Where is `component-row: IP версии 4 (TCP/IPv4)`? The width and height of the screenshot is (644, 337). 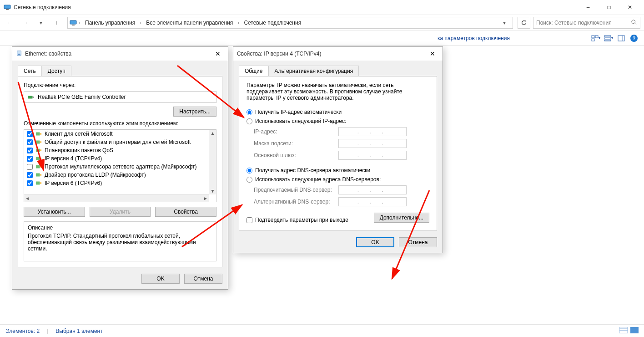
component-row: IP версии 4 (TCP/IPv4) is located at coordinates (116, 158).